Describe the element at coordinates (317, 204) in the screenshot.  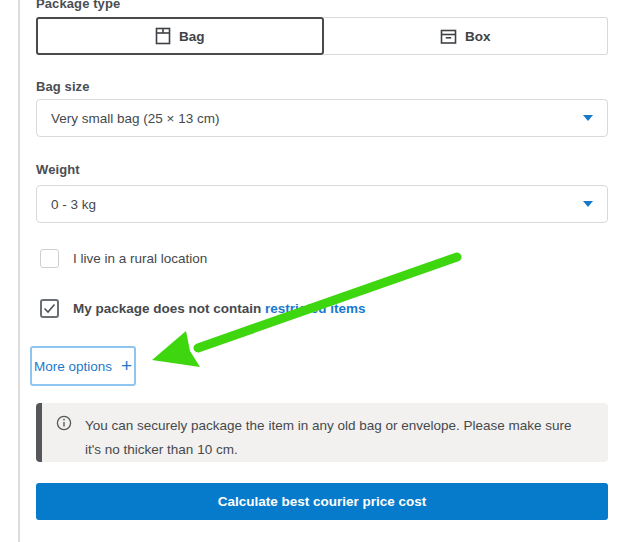
I see `weight-value: 0 - 3 kg` at that location.